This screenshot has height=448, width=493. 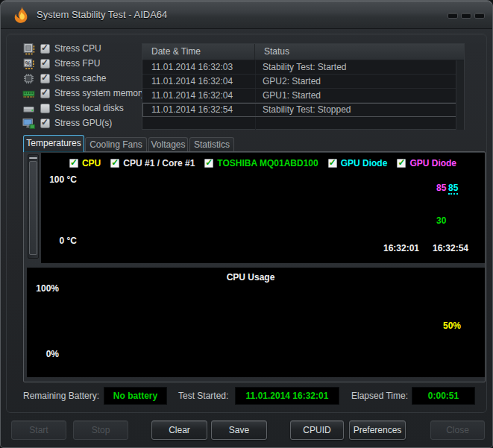 I want to click on x-tick-start: 16:32:01, so click(x=389, y=248).